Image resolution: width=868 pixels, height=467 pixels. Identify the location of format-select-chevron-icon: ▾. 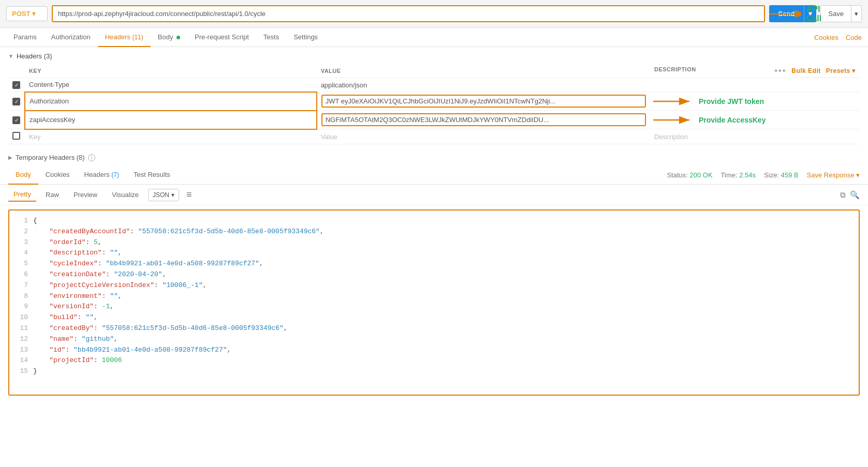
(173, 195).